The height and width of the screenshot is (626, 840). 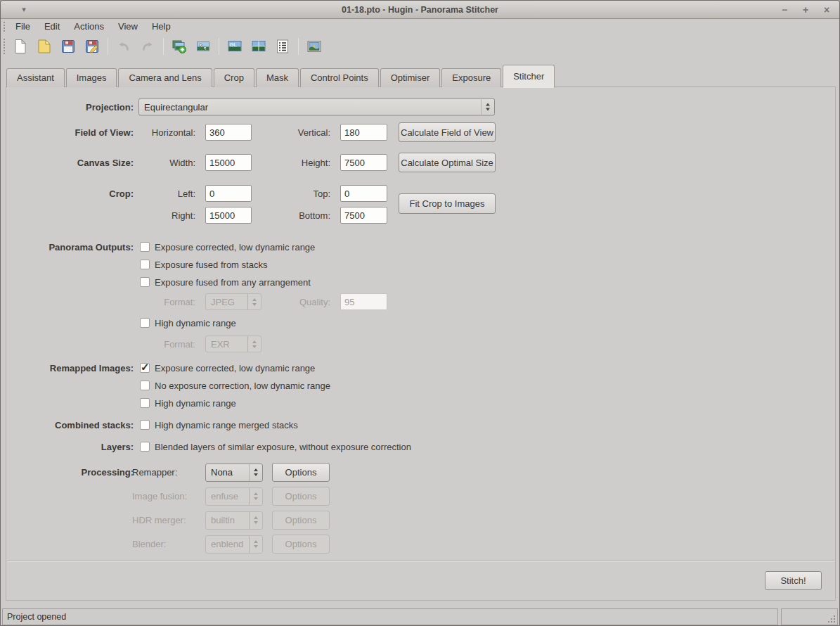 I want to click on tab-control-points: Control Points, so click(x=340, y=77).